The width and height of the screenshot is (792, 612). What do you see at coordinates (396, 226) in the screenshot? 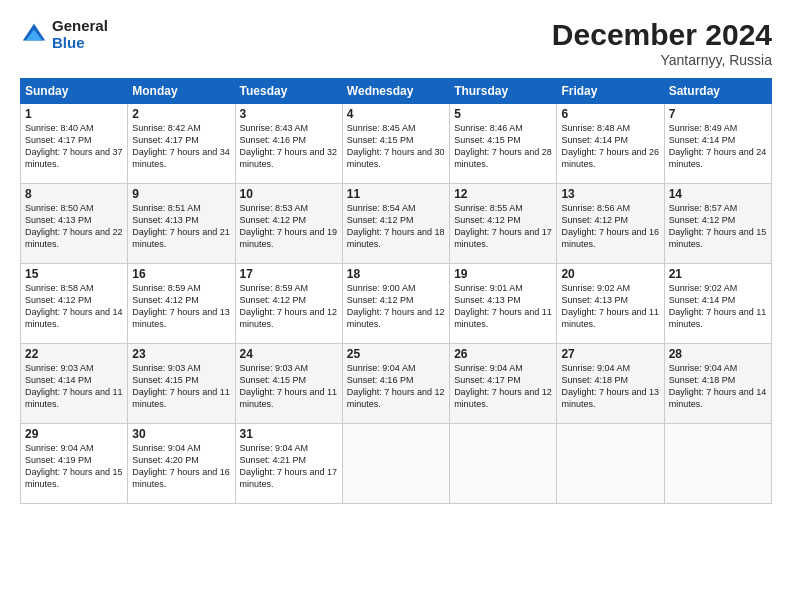
I see `day-info: Sunrise: 8:54 AMSunset: 4:12 PMDaylight:…` at bounding box center [396, 226].